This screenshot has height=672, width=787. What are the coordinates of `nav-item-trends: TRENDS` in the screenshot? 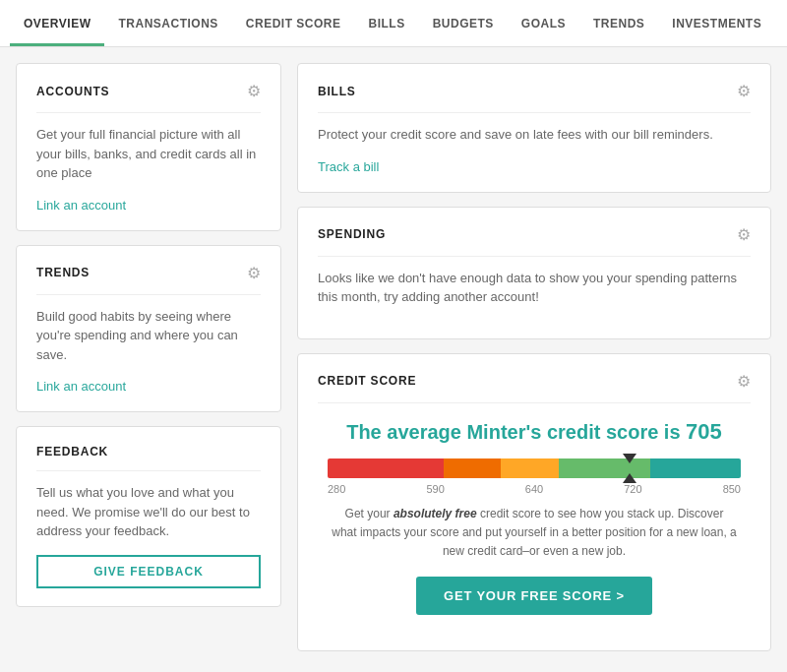 It's located at (619, 24).